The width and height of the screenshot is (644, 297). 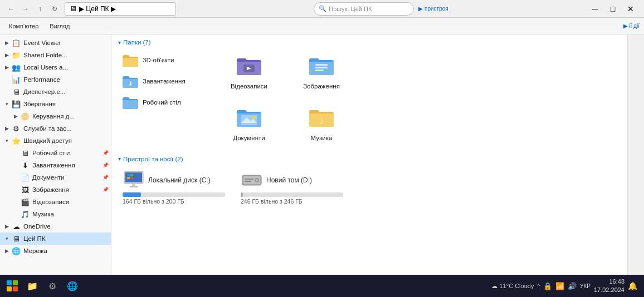 I want to click on window-controls: ─ □ ✕, so click(x=613, y=9).